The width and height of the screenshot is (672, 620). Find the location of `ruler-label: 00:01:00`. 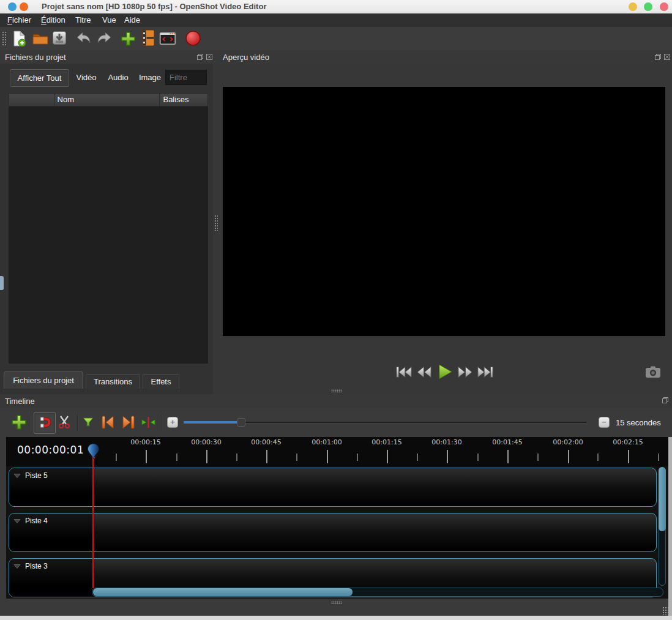

ruler-label: 00:01:00 is located at coordinates (327, 442).